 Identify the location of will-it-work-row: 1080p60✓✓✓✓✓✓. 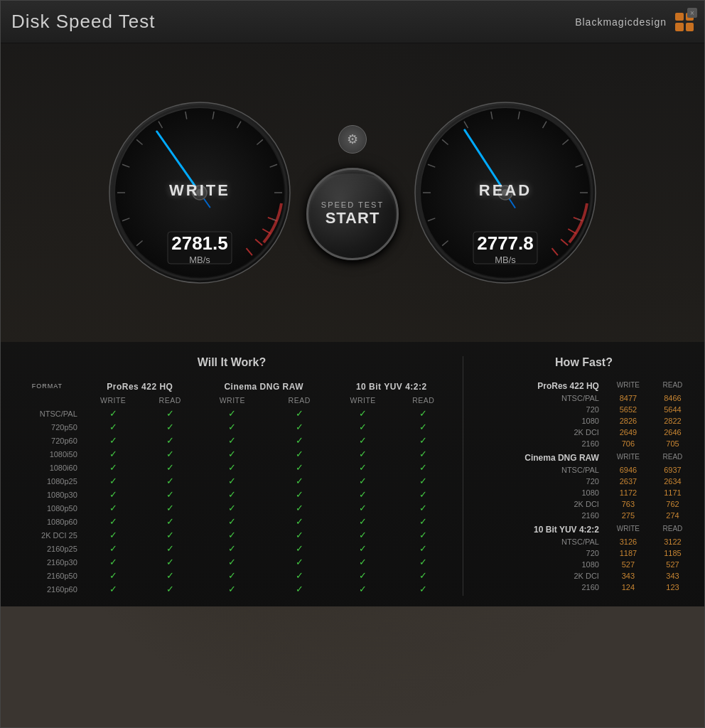
(232, 522).